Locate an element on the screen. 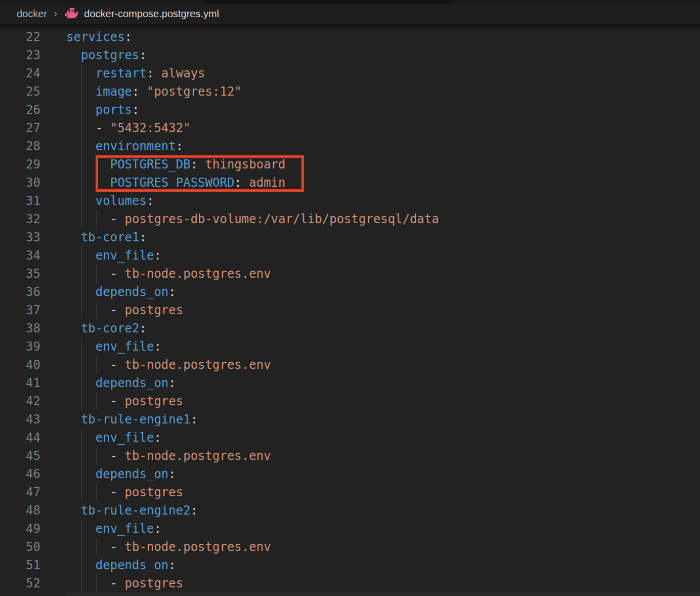  line-number: 25 is located at coordinates (20, 92).